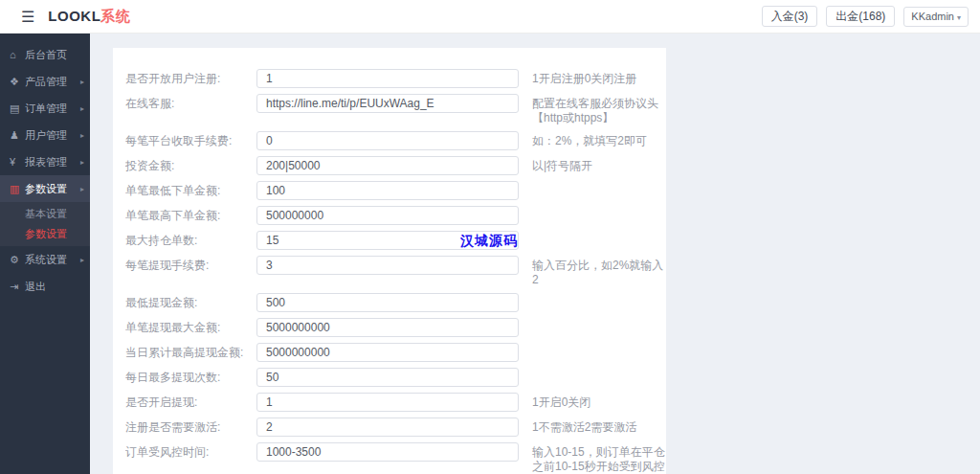 The width and height of the screenshot is (980, 474). What do you see at coordinates (17, 82) in the screenshot?
I see `product-icon: ❖` at bounding box center [17, 82].